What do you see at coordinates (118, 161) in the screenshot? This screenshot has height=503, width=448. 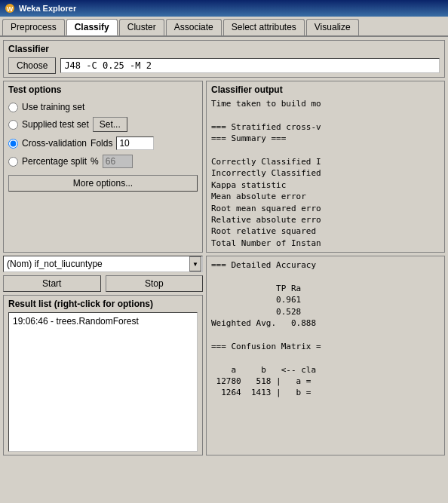 I see `percent-value-input: 66` at bounding box center [118, 161].